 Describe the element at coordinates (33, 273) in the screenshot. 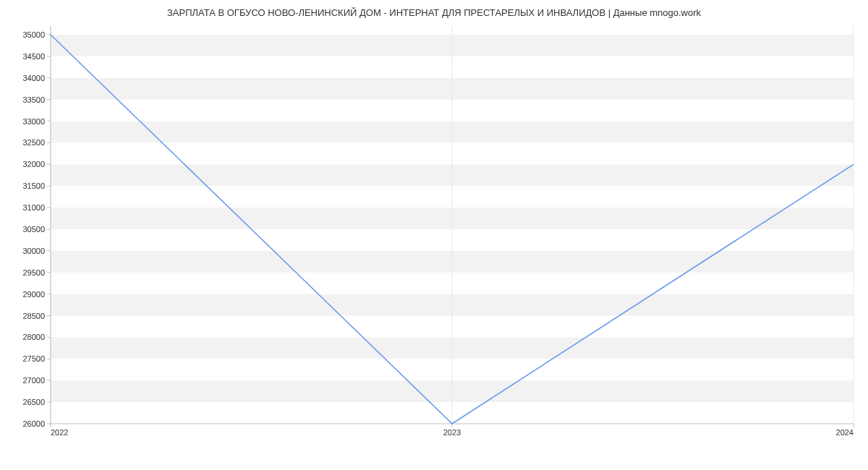

I see `y-tick-label: 29500` at that location.